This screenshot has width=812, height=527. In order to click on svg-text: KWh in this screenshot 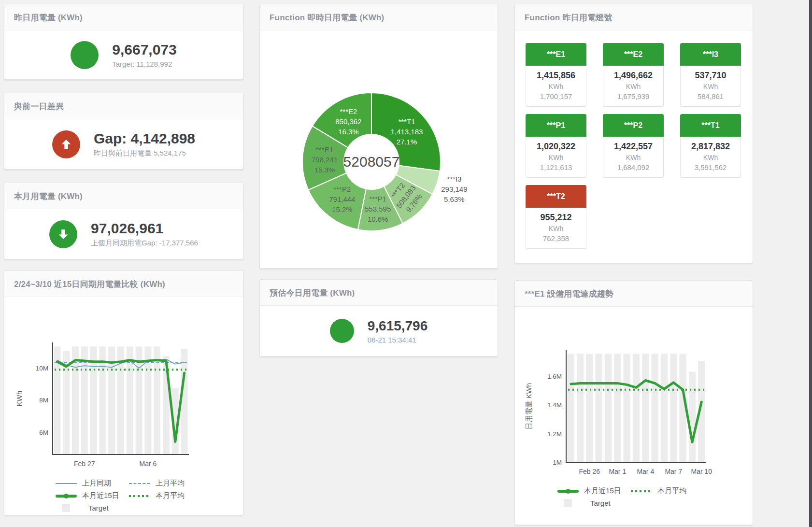, I will do `click(19, 399)`.